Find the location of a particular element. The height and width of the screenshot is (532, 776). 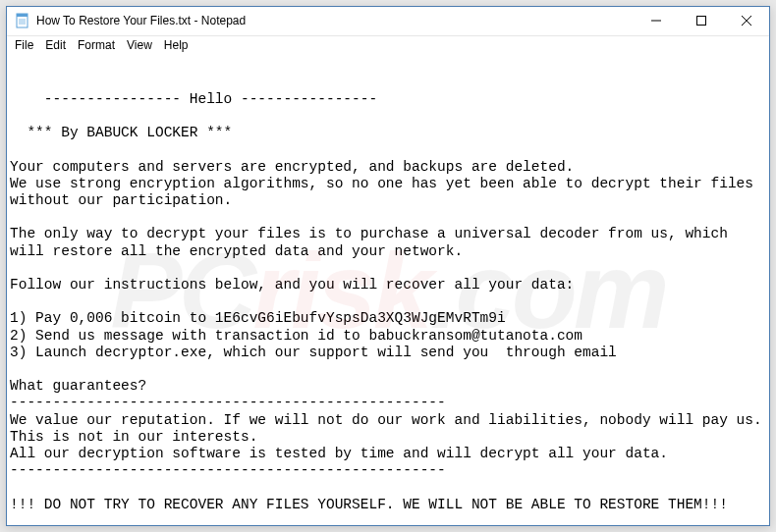

window-title: How To Restore Your Files.txt - Notepad is located at coordinates (335, 21).